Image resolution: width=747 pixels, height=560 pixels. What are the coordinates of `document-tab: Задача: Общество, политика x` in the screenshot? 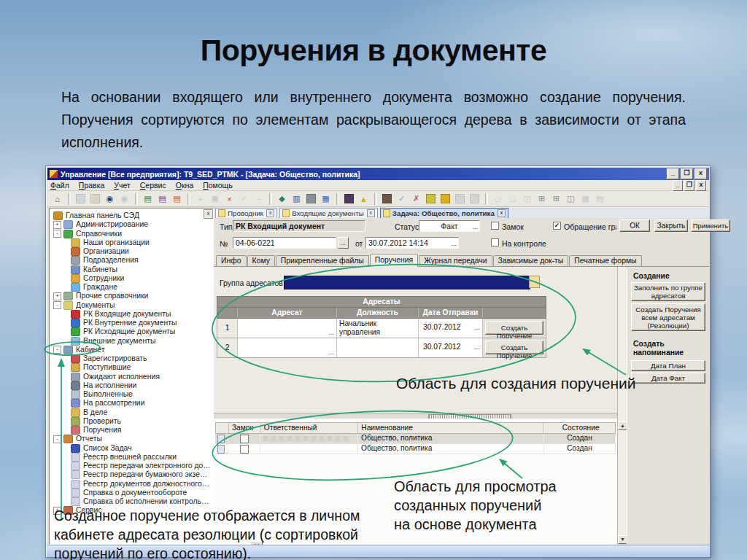 It's located at (444, 213).